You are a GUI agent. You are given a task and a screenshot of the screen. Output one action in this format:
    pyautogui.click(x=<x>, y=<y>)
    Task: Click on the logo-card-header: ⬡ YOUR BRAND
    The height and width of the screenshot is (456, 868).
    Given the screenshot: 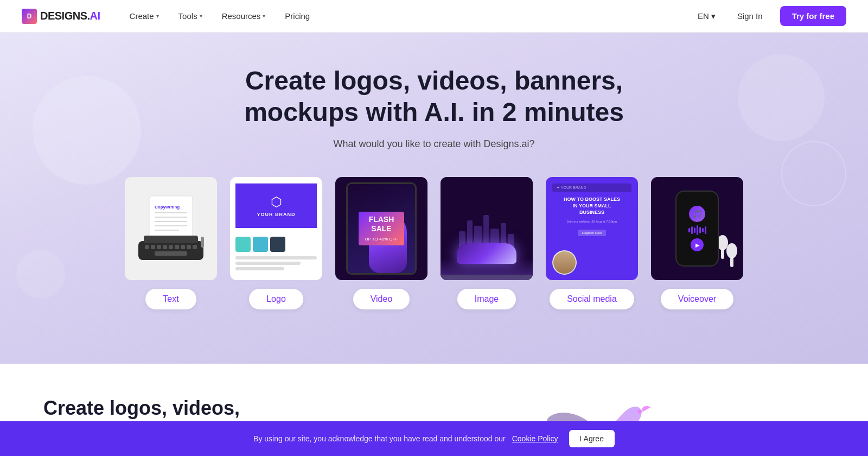 What is the action you would take?
    pyautogui.click(x=276, y=206)
    